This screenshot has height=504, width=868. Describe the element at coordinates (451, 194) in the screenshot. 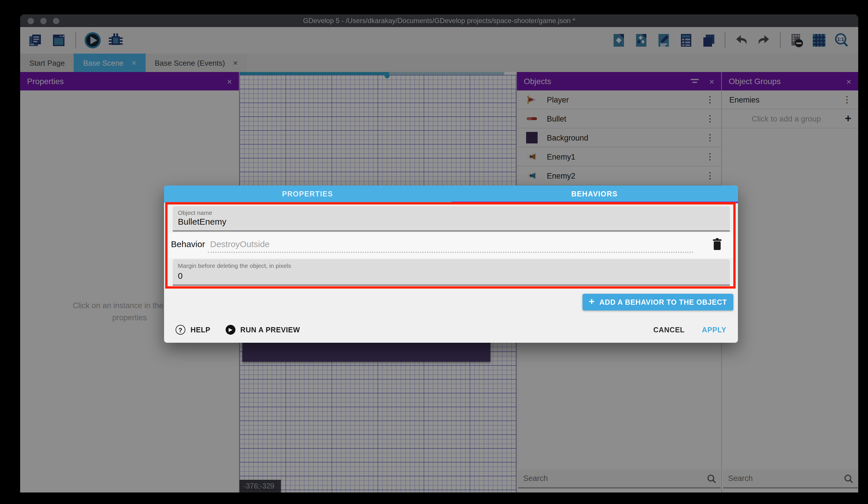

I see `dialog-tab-bar: PROPERTIES BEHAVIORS` at that location.